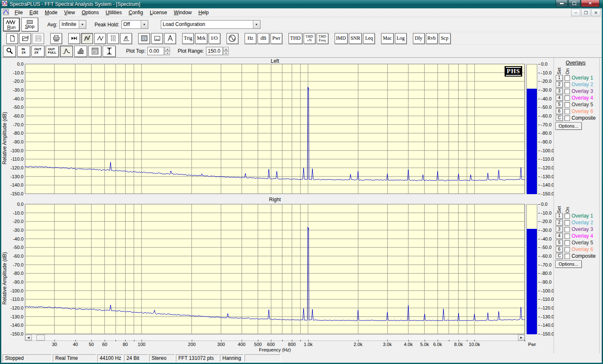 This screenshot has width=603, height=364. What do you see at coordinates (562, 3) in the screenshot?
I see `minimize-button` at bounding box center [562, 3].